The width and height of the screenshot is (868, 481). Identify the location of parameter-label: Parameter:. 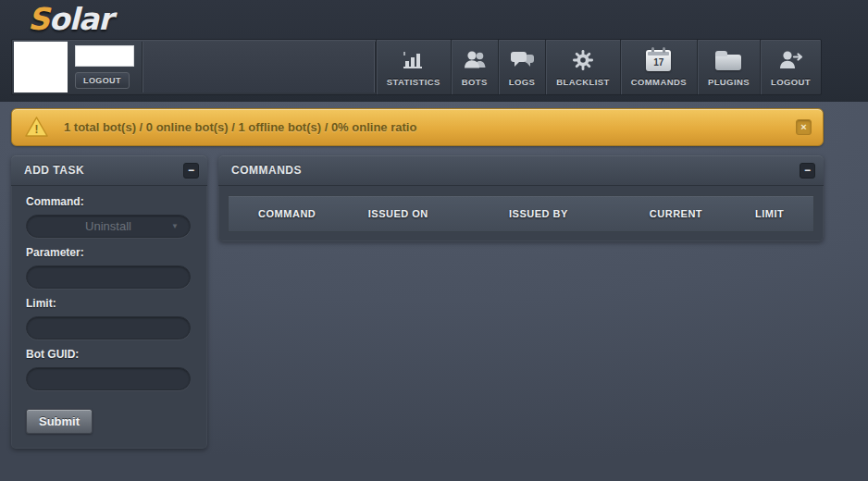
(109, 253).